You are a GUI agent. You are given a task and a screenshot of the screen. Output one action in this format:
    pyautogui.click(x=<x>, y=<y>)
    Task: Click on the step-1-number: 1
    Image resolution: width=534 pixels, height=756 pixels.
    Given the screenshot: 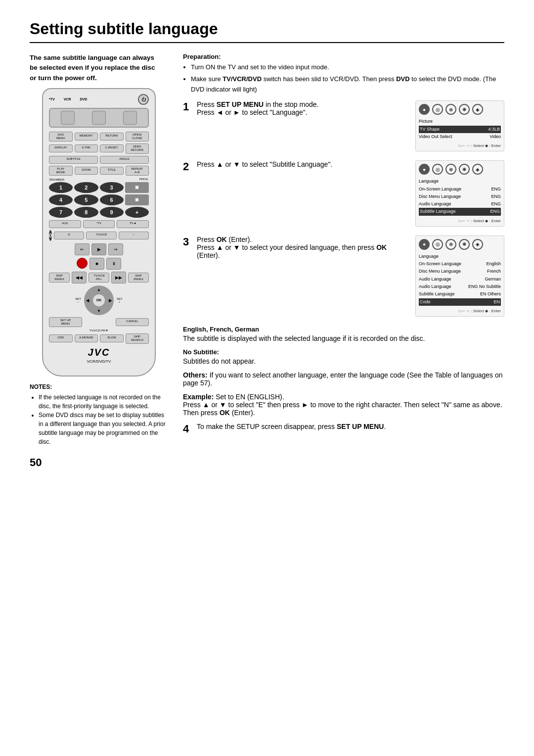 What is the action you would take?
    pyautogui.click(x=187, y=107)
    